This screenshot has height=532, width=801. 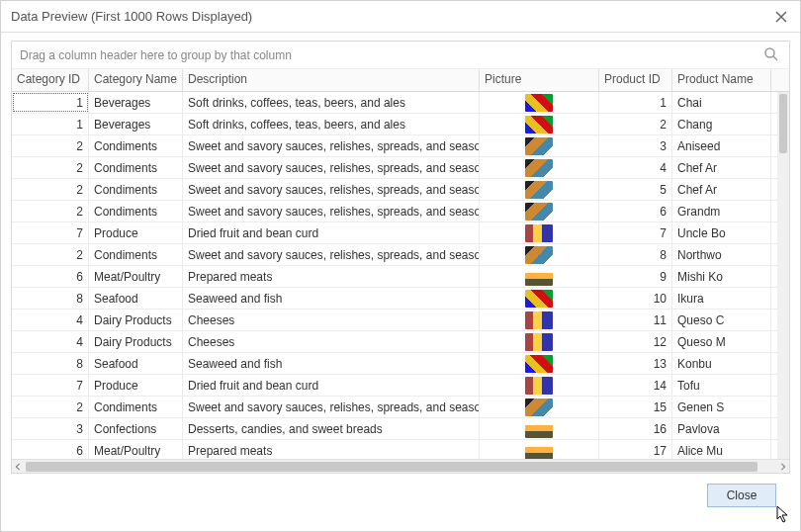 What do you see at coordinates (400, 233) in the screenshot?
I see `table-row: 7ProduceDried fruit and bean curd7Uncle …` at bounding box center [400, 233].